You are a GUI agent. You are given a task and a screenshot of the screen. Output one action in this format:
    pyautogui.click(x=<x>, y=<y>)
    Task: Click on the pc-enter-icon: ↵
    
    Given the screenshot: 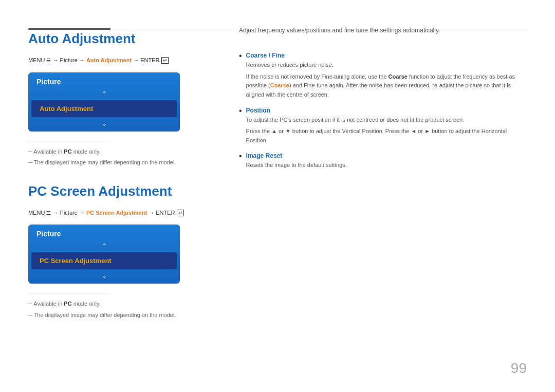 What is the action you would take?
    pyautogui.click(x=180, y=213)
    